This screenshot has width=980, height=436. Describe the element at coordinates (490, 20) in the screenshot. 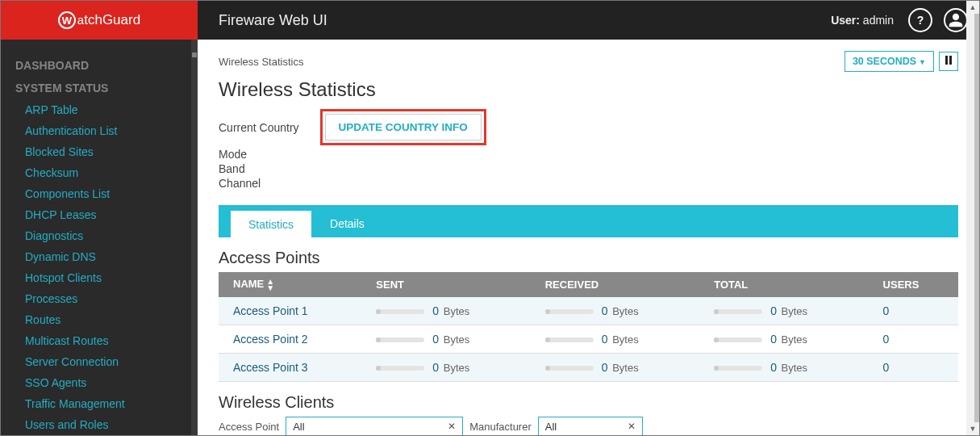

I see `top-bar: WatchGuard Fireware Web UI User: admin ?` at that location.